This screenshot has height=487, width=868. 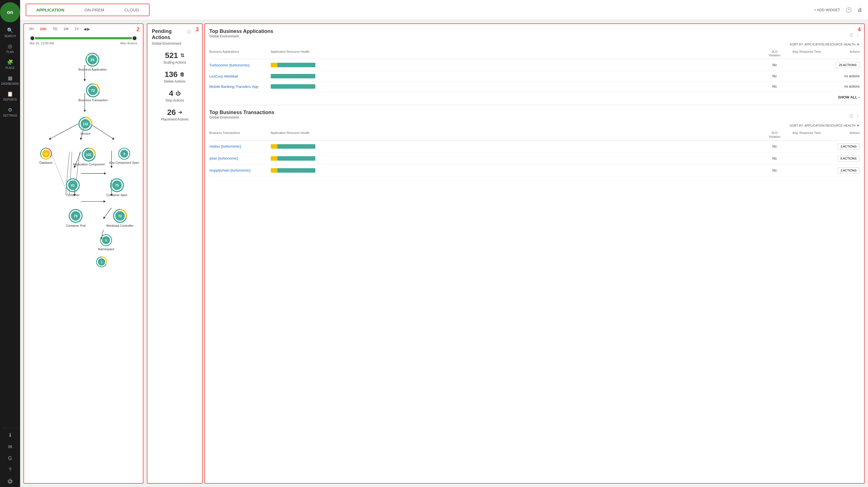 I want to click on sidebar-item-power: ⏻, so click(x=10, y=481).